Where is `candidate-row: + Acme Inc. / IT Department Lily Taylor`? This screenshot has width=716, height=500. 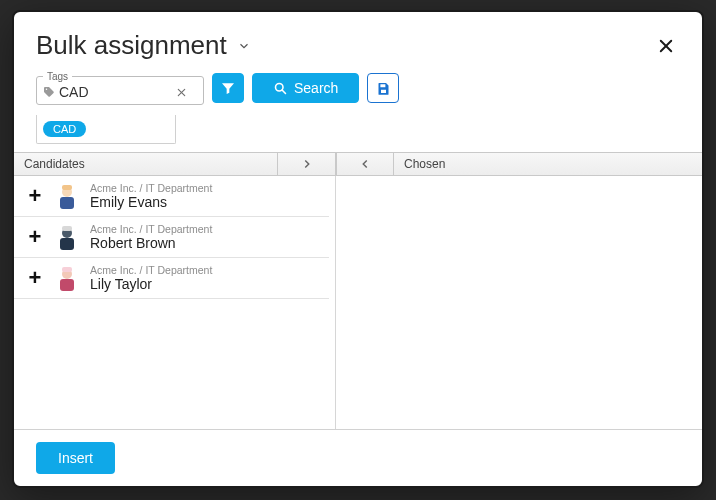 candidate-row: + Acme Inc. / IT Department Lily Taylor is located at coordinates (172, 278).